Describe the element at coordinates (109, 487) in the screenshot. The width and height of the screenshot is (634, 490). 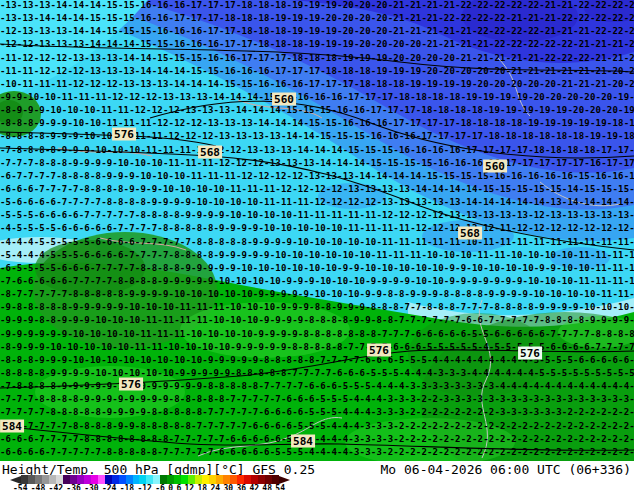
I see `scale-tick-label: -24` at that location.